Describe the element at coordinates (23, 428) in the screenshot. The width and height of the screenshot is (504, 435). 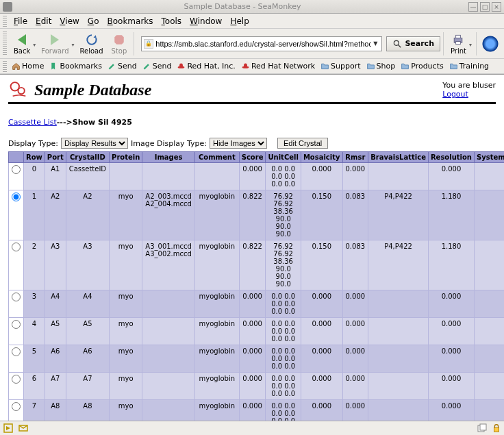
I see `mail-icon` at that location.